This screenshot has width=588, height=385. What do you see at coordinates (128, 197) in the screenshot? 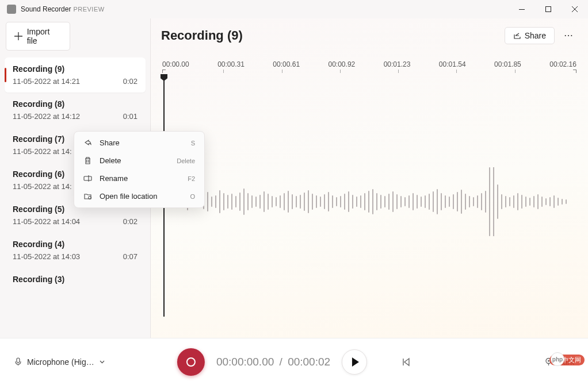
I see `menu-label: Open file location` at bounding box center [128, 197].